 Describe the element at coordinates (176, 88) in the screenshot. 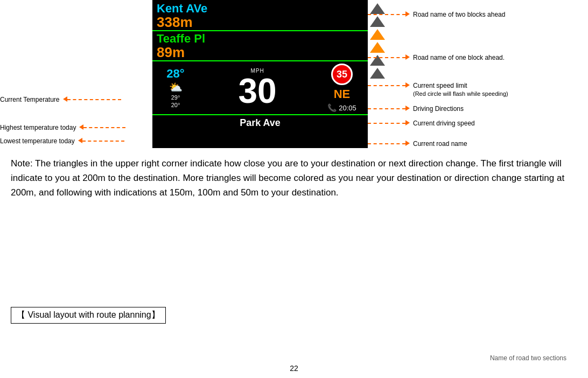

I see `temperature-block: 28° ⛅ 29° 20°` at that location.